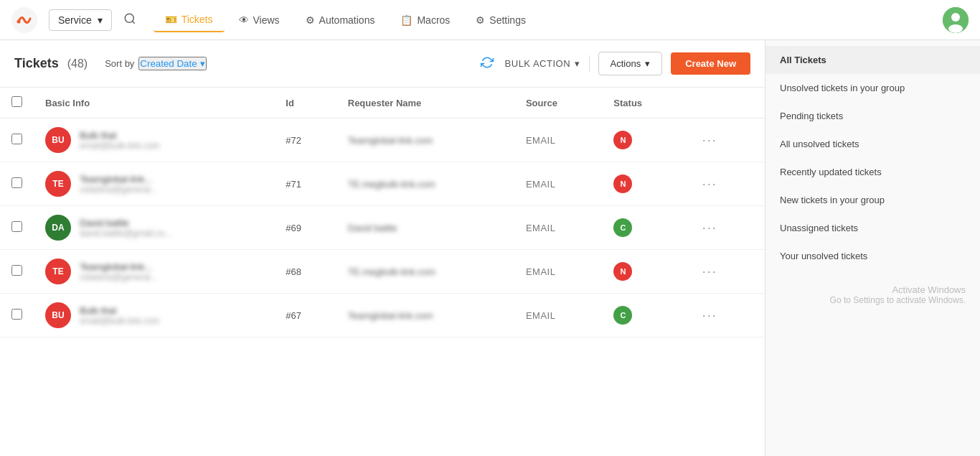  Describe the element at coordinates (710, 63) in the screenshot. I see `create-new-button: Create New` at that location.